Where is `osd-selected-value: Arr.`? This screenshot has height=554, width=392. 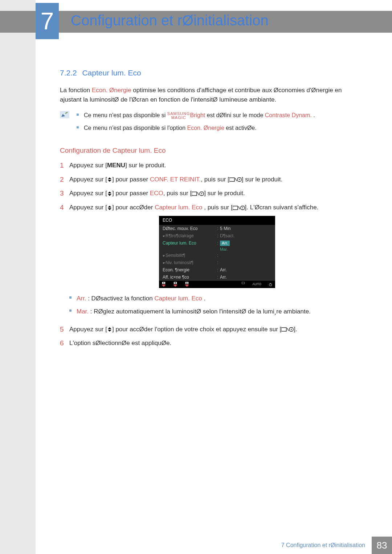
osd-selected-value: Arr. is located at coordinates (225, 243).